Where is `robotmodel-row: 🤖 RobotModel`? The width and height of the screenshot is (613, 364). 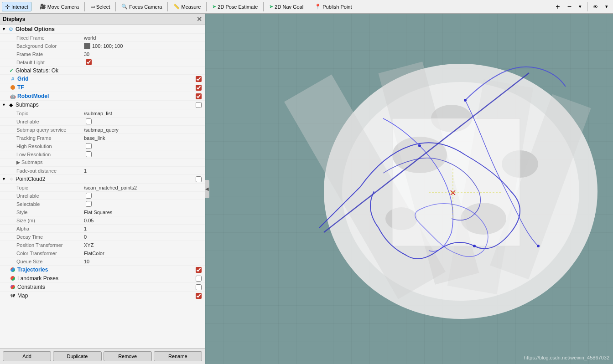 robotmodel-row: 🤖 RobotModel is located at coordinates (102, 97).